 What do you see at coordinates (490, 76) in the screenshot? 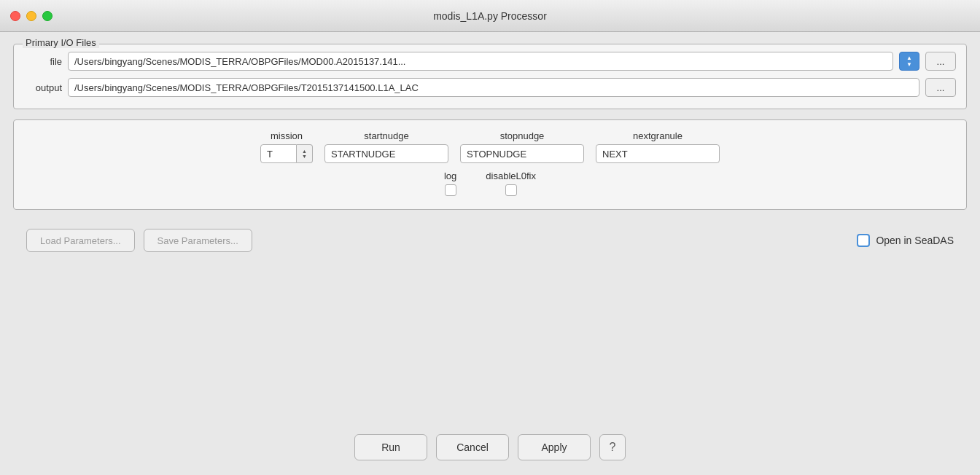
I see `primary-io-section: Primary I/O Files file ▲ ▼ ... output ..…` at bounding box center [490, 76].